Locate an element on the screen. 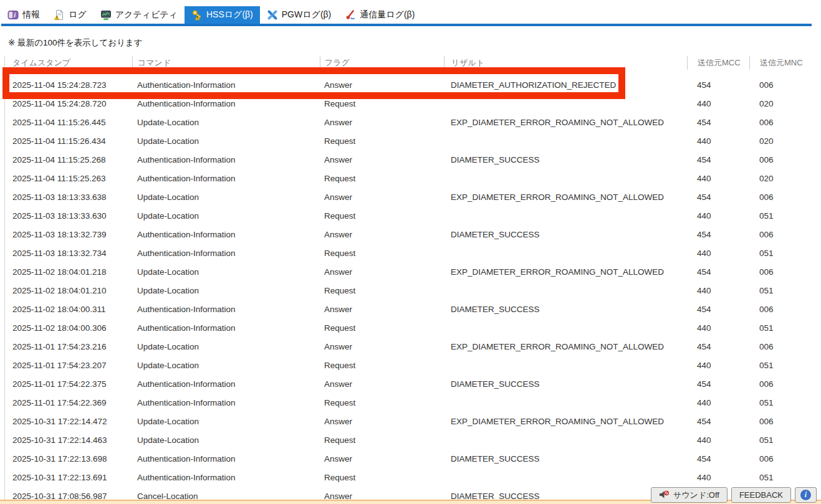 The width and height of the screenshot is (821, 504). column-header-mcc: 送信元MCC is located at coordinates (718, 63).